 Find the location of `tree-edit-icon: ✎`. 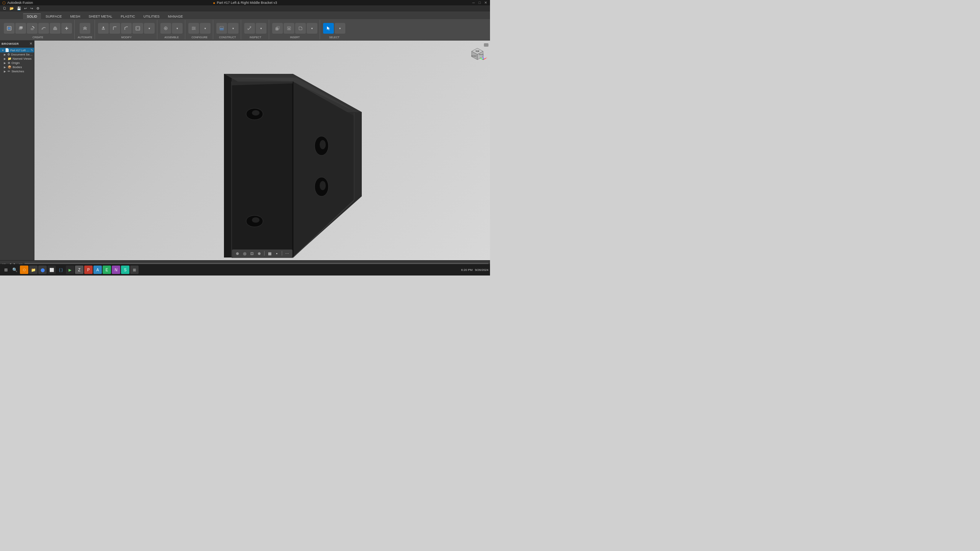

tree-edit-icon: ✎ is located at coordinates (32, 51).